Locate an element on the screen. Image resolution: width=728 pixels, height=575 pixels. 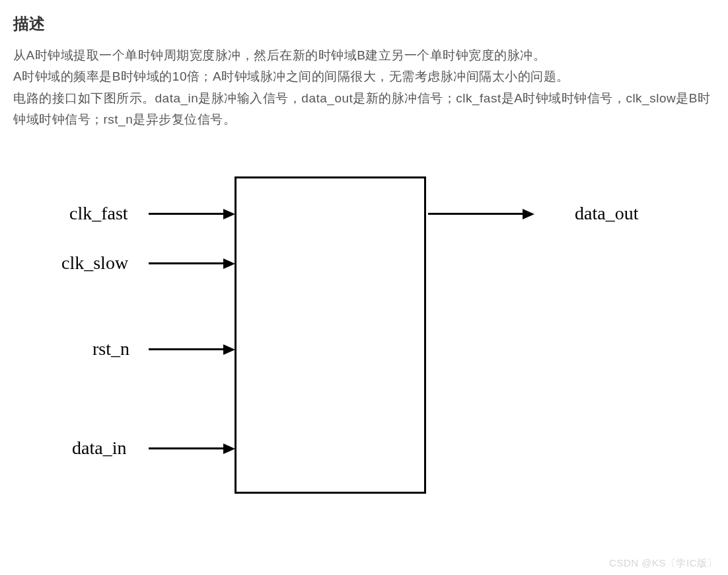
arrow-rst-n-head is located at coordinates (229, 350).